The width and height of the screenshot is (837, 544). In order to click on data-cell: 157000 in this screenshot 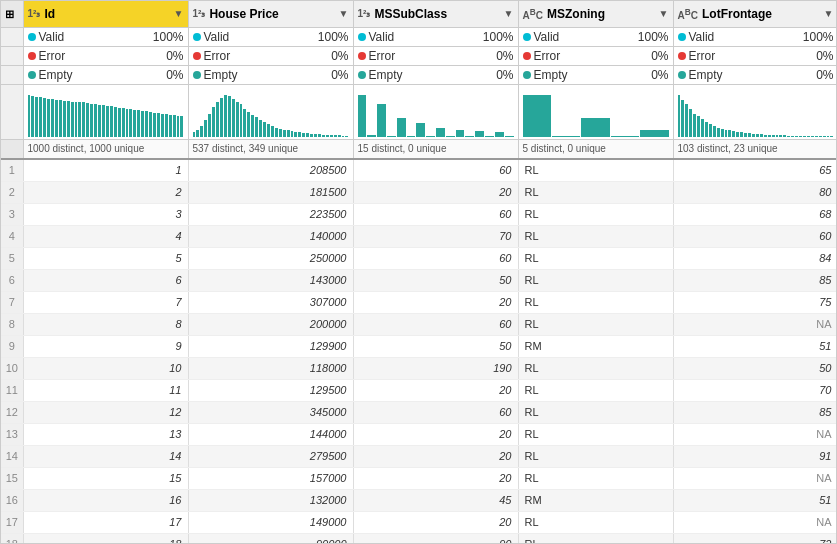, I will do `click(270, 478)`.